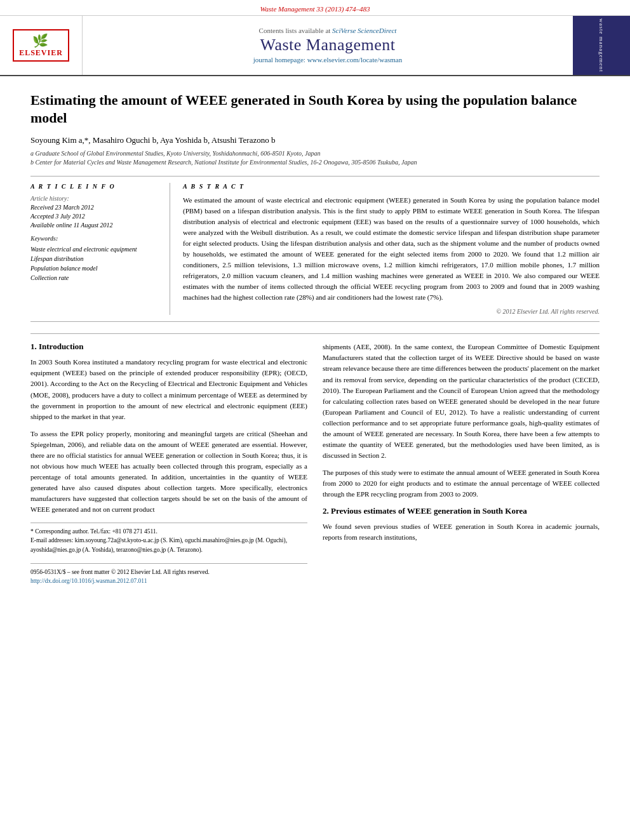 The image size is (630, 840). Describe the element at coordinates (328, 45) in the screenshot. I see `journal-title: Waste Management` at that location.